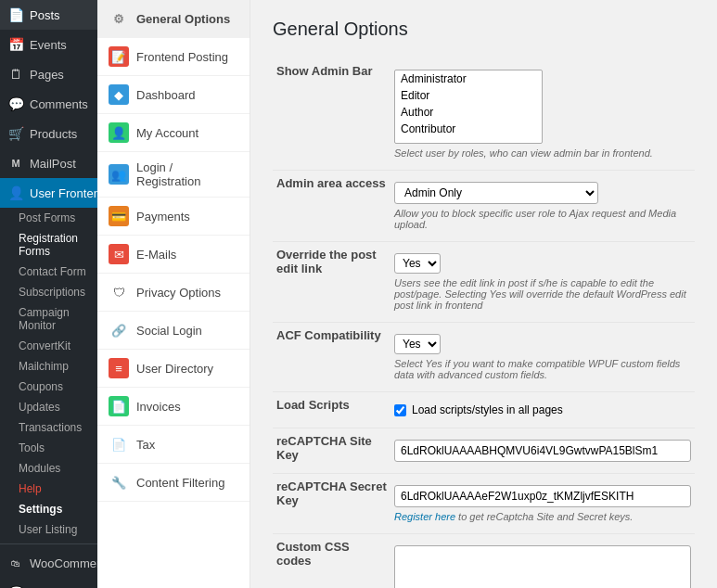  Describe the element at coordinates (543, 451) in the screenshot. I see `recaptcha-site-input` at that location.